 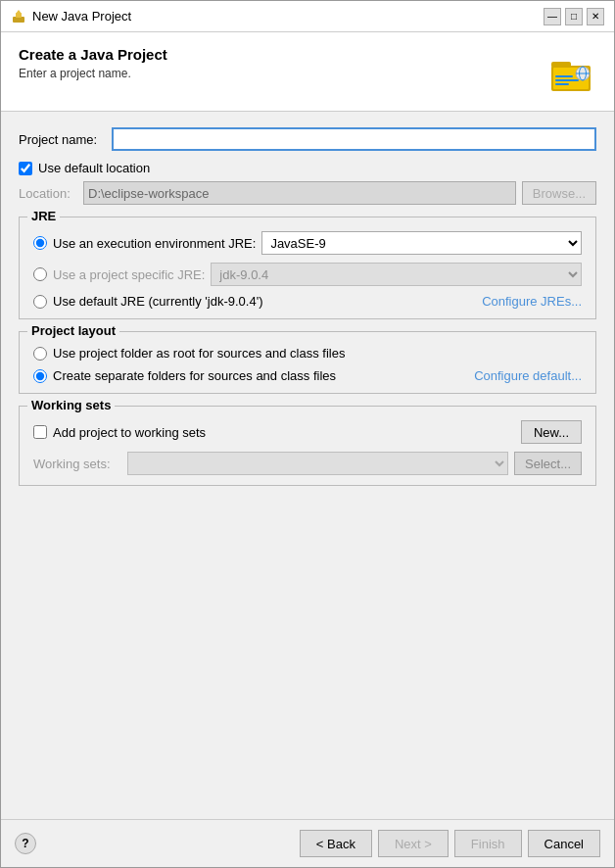 What do you see at coordinates (48, 194) in the screenshot?
I see `location-label: Location:` at bounding box center [48, 194].